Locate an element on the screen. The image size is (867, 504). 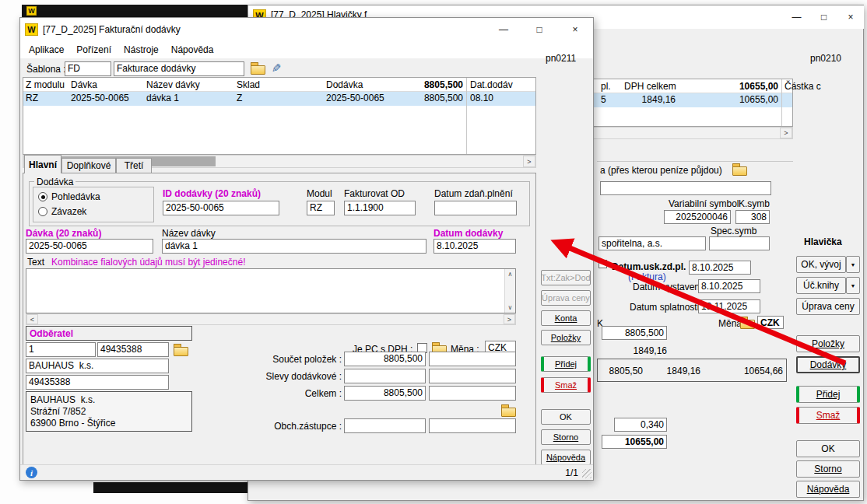
tab-doplnkove: Doplňkové is located at coordinates (89, 166).